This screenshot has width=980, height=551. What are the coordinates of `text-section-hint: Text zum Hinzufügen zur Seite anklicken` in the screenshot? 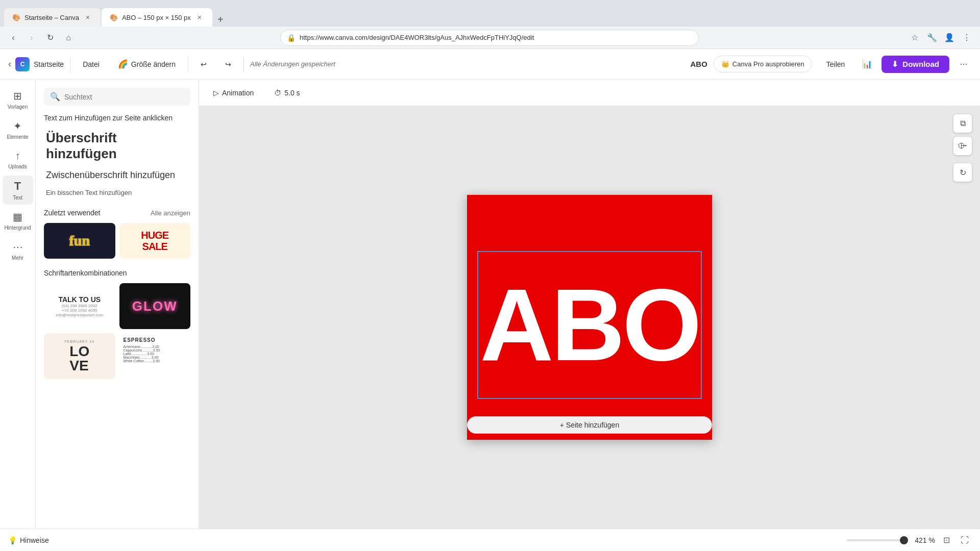 It's located at (117, 118).